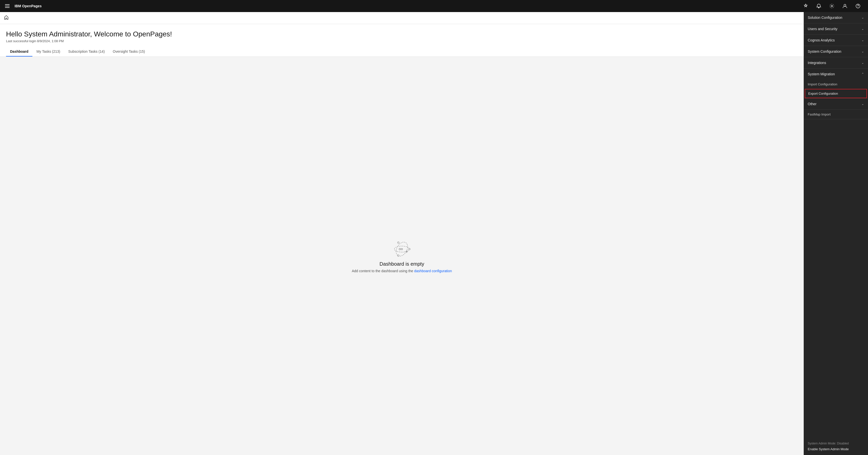  What do you see at coordinates (87, 52) in the screenshot?
I see `tab-subscription-tasks: Subscription Tasks (14)` at bounding box center [87, 52].